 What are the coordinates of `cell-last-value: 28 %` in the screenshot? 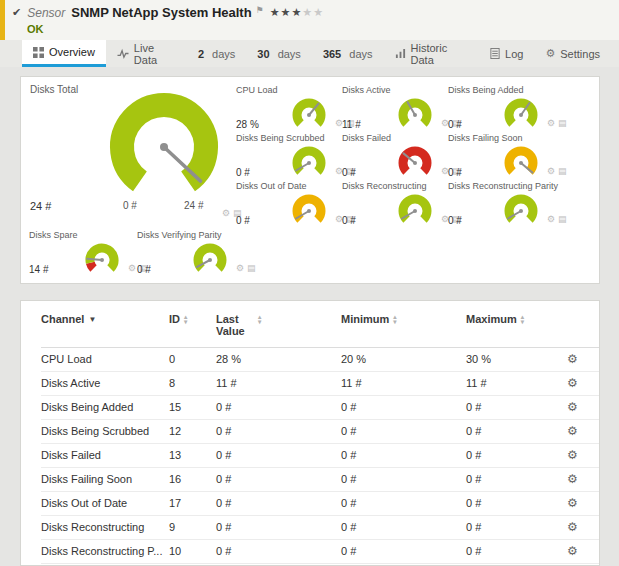 It's located at (278, 360).